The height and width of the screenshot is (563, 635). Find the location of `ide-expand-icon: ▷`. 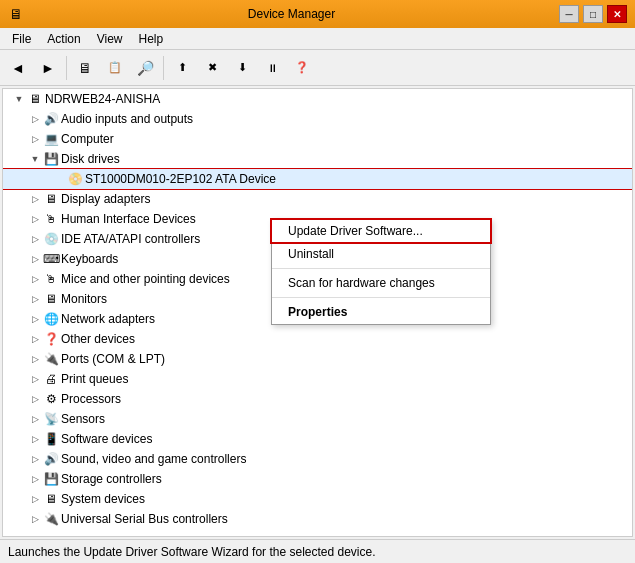

ide-expand-icon: ▷ is located at coordinates (35, 239).